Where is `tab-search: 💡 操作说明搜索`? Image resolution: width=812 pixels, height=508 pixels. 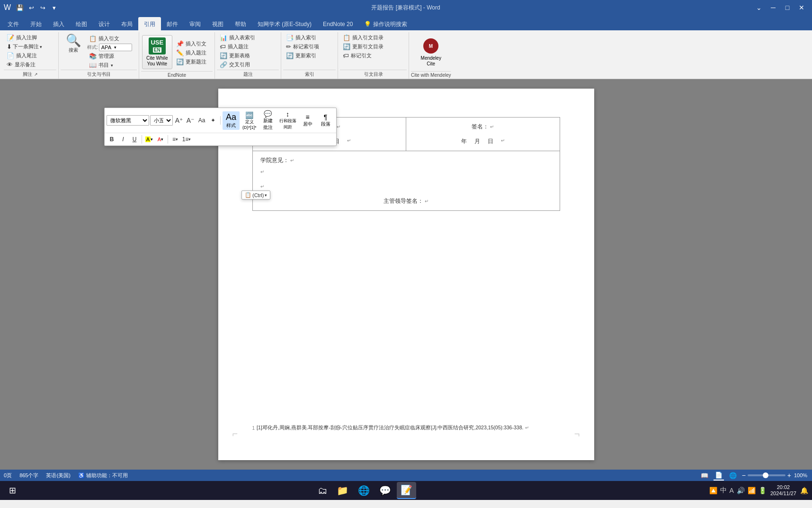 tab-search: 💡 操作说明搜索 is located at coordinates (385, 24).